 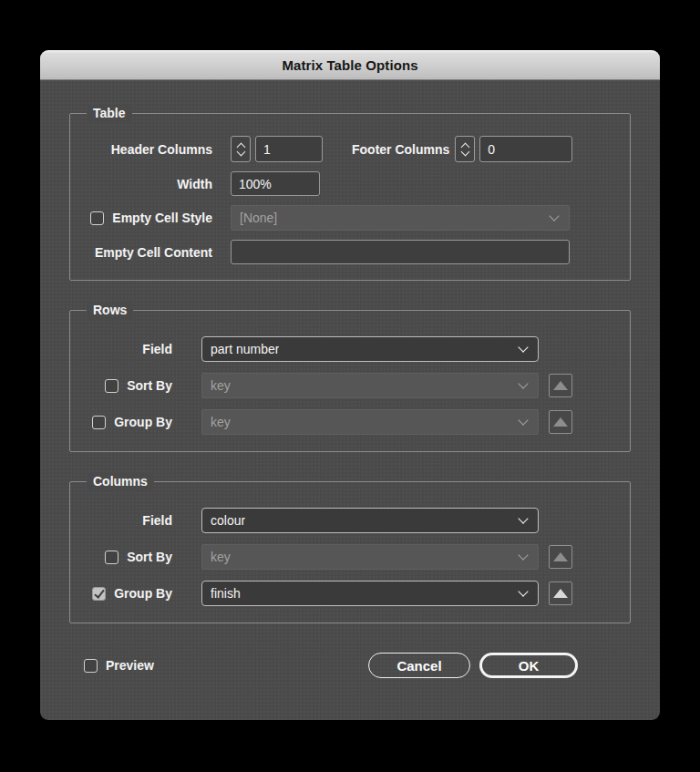 What do you see at coordinates (370, 520) in the screenshot?
I see `columns-field-select: colour` at bounding box center [370, 520].